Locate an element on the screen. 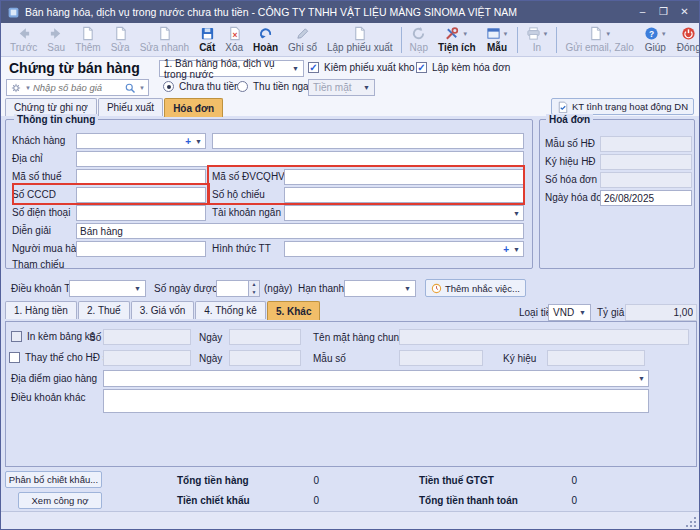  khach-hang-combo: +▼ is located at coordinates (141, 141).